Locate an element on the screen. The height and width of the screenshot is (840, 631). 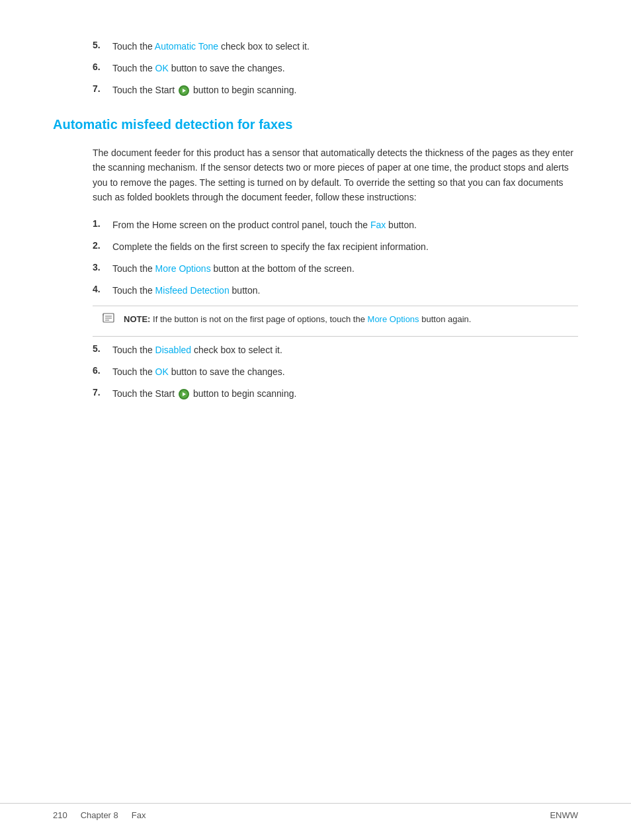
final-steps: 5. Touch the Disabled check box to selec… is located at coordinates (335, 372).